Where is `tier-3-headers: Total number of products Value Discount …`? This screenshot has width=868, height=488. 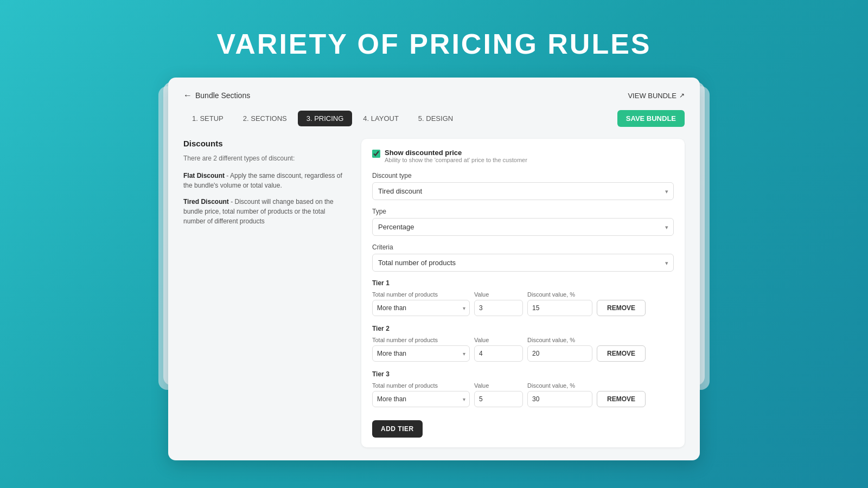
tier-3-headers: Total number of products Value Discount … is located at coordinates (523, 386).